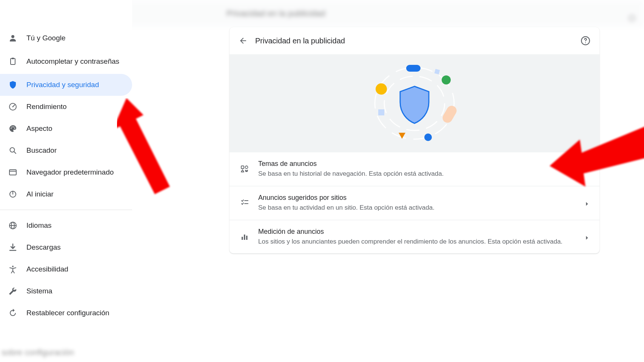 Image resolution: width=644 pixels, height=362 pixels. I want to click on sidebar-item-label: Descargas, so click(44, 247).